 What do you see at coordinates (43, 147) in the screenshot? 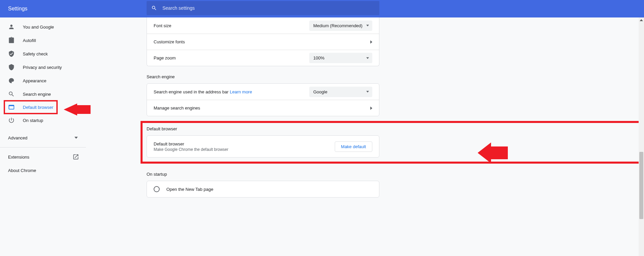
I see `divider` at bounding box center [43, 147].